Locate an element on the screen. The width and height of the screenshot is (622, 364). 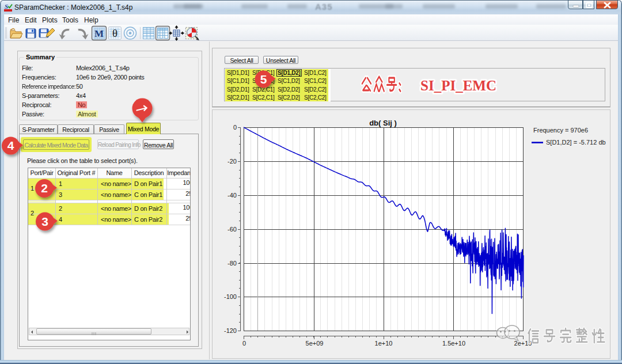
svg-text: db( Sij ) is located at coordinates (383, 123).